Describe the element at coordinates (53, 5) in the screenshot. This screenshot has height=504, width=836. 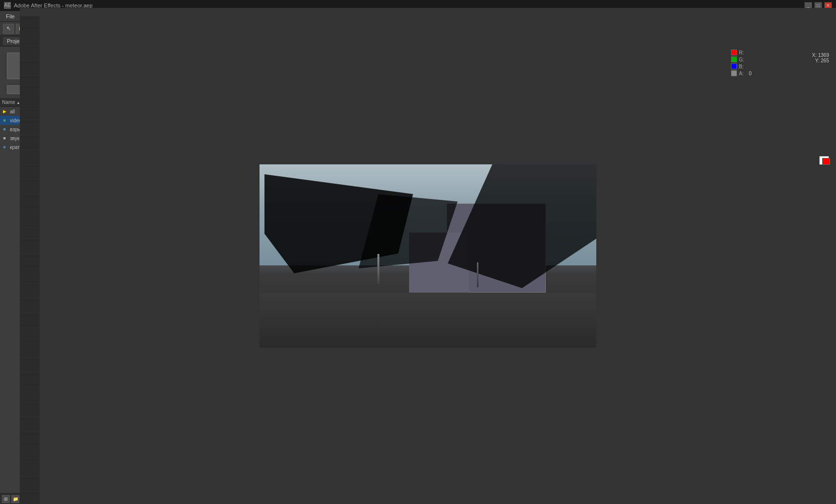
I see `title-text: Adobe After Effects - meteor.aep` at that location.